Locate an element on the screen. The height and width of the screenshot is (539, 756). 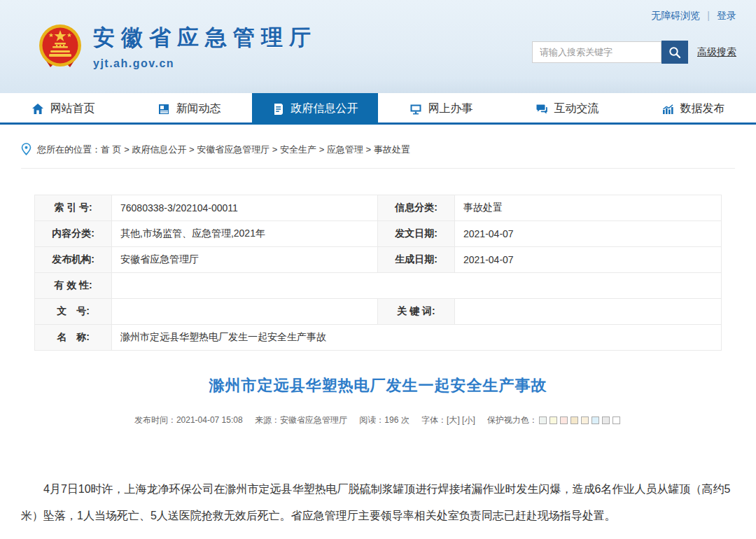
font-small-button: [小] is located at coordinates (469, 420).